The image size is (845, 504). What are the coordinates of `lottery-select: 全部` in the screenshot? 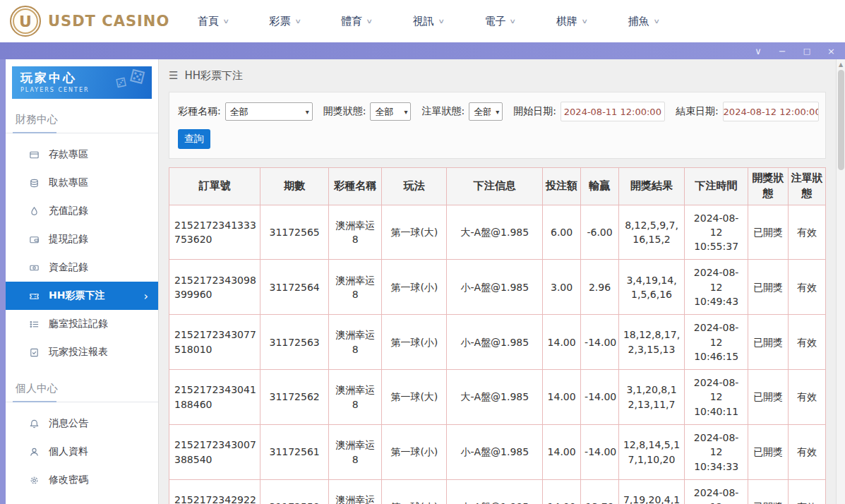 It's located at (269, 112).